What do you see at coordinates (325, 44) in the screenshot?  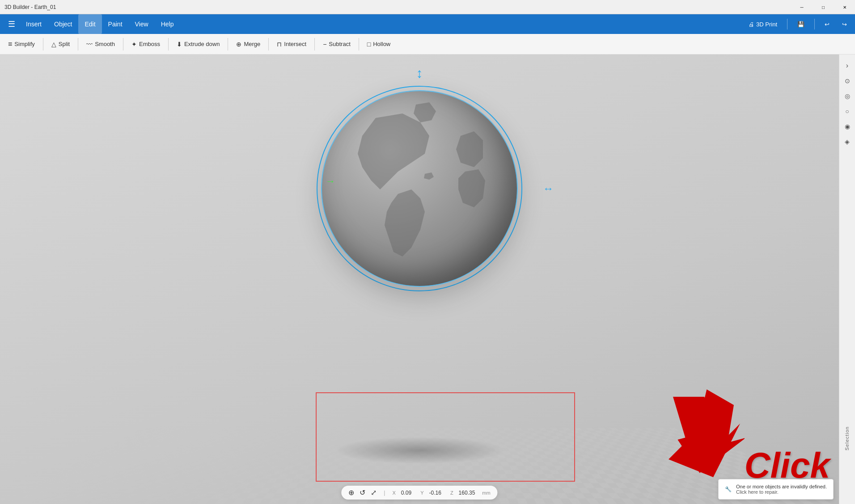 I see `subtract-icon: −` at bounding box center [325, 44].